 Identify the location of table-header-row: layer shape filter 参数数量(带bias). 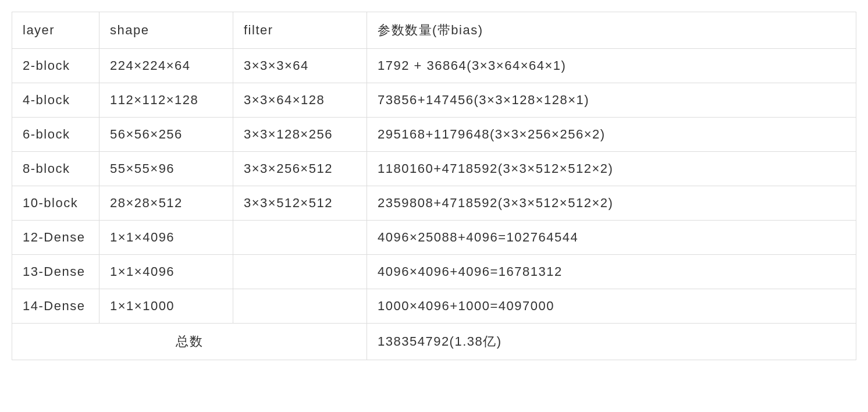
(434, 30).